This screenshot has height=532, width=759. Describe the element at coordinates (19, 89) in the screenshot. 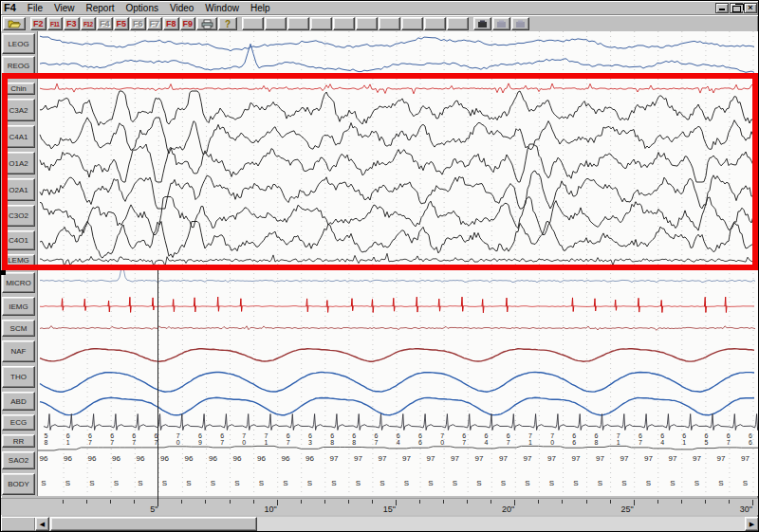

I see `channel-button-chin: Chin` at that location.